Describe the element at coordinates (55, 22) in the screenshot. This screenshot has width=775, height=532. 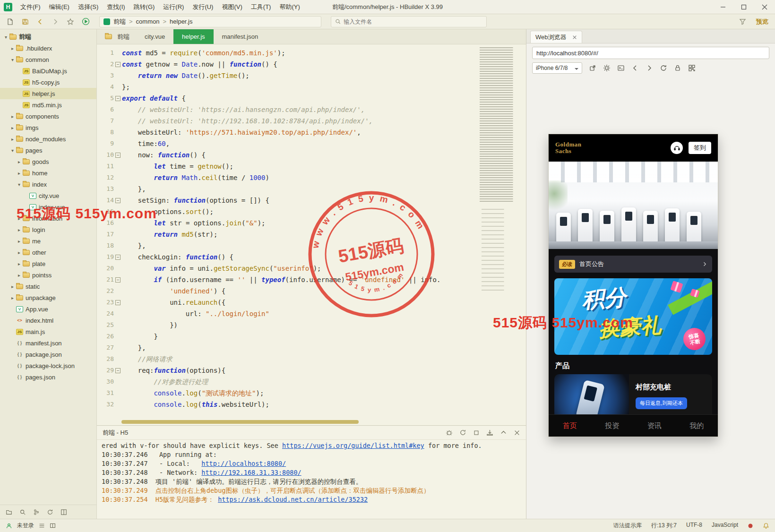
I see `forward-button` at that location.